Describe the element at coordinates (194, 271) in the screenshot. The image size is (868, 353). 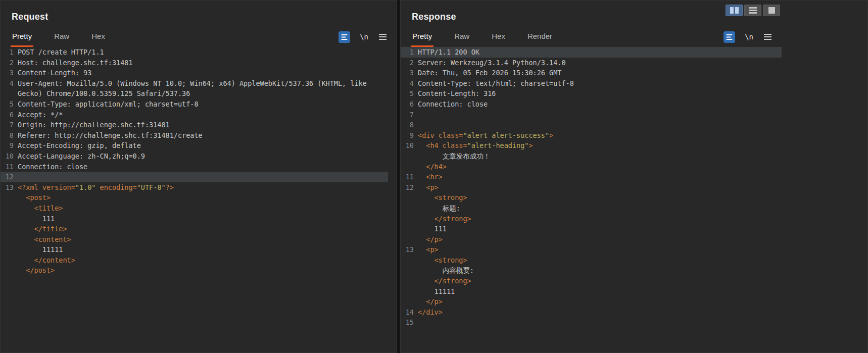
I see `code-line: </post>` at that location.